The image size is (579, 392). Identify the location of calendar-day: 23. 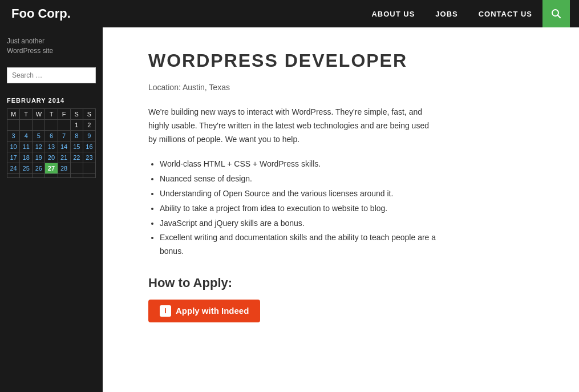
(89, 157).